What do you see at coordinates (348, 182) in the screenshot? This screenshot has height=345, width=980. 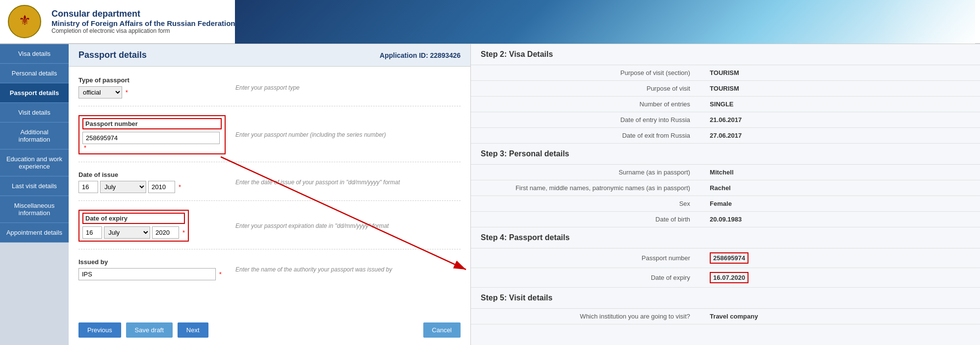 I see `date-issue-hint: Enter the date of issue of your passport…` at bounding box center [348, 182].